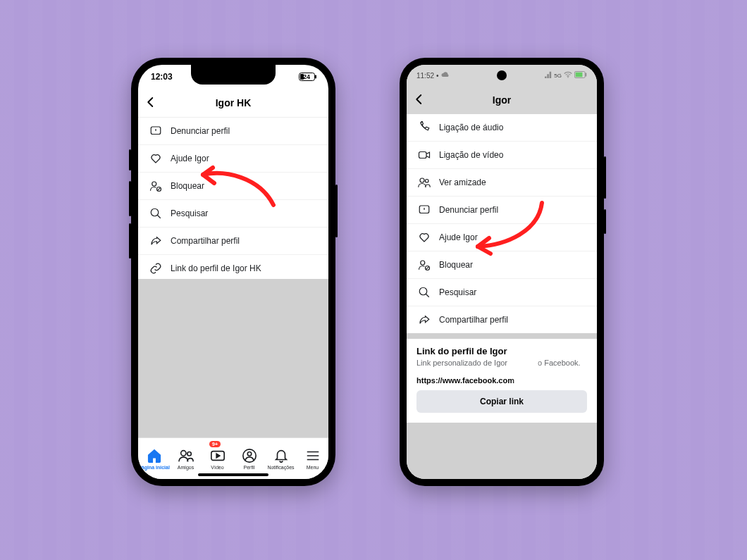 This screenshot has height=560, width=747. Describe the element at coordinates (233, 200) in the screenshot. I see `profile-menu-ios: Denunciar perfil Ajude Igor Bloquear Pes…` at that location.